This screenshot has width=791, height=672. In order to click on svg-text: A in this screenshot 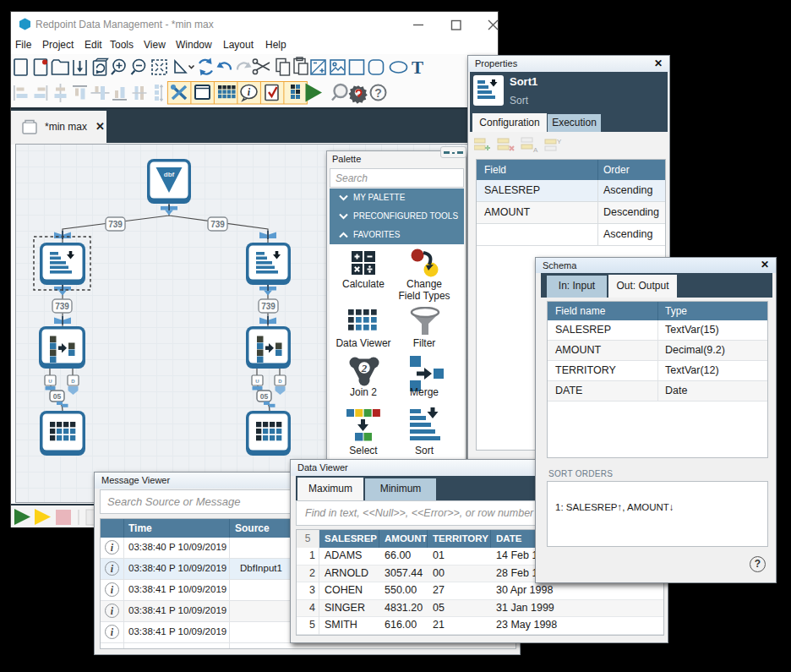, I will do `click(536, 150)`.